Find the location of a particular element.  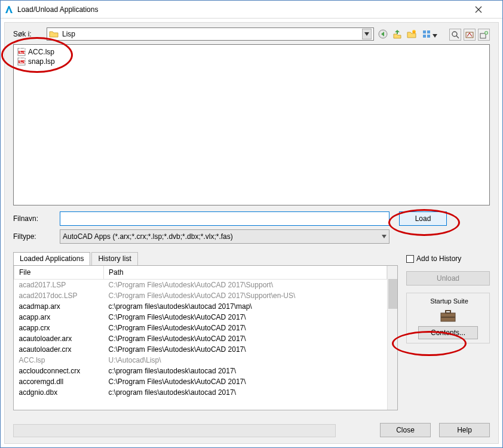

up-icon is located at coordinates (397, 34).